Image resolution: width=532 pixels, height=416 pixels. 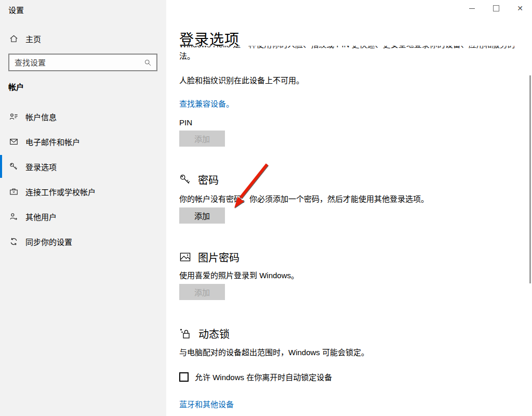 I want to click on sync-icon, so click(x=14, y=241).